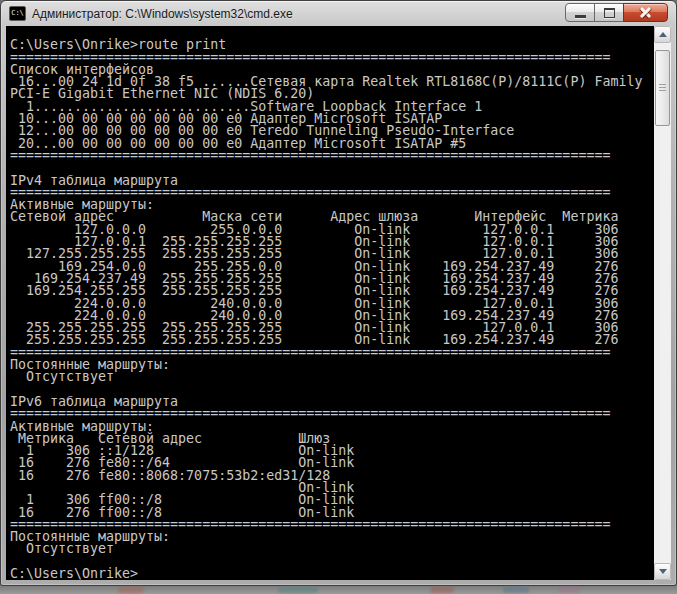  What do you see at coordinates (663, 34) in the screenshot?
I see `scroll-up-icon` at bounding box center [663, 34].